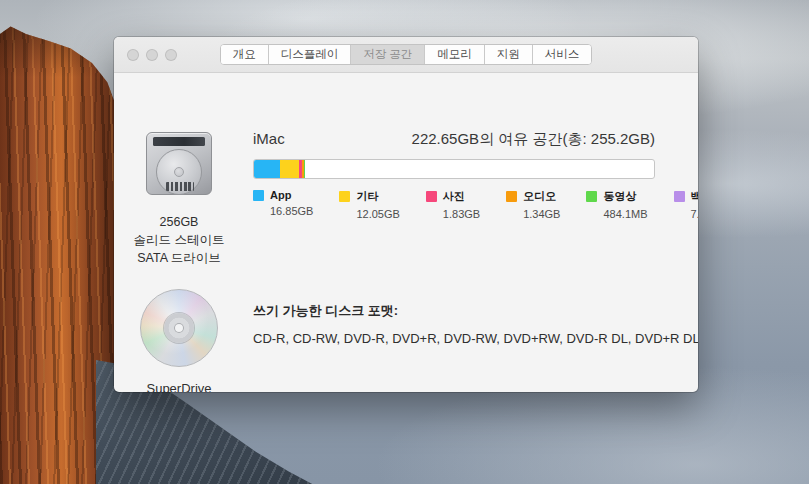 The width and height of the screenshot is (809, 484). What do you see at coordinates (283, 204) in the screenshot?
I see `legend-item-App: App16.85GB` at bounding box center [283, 204].